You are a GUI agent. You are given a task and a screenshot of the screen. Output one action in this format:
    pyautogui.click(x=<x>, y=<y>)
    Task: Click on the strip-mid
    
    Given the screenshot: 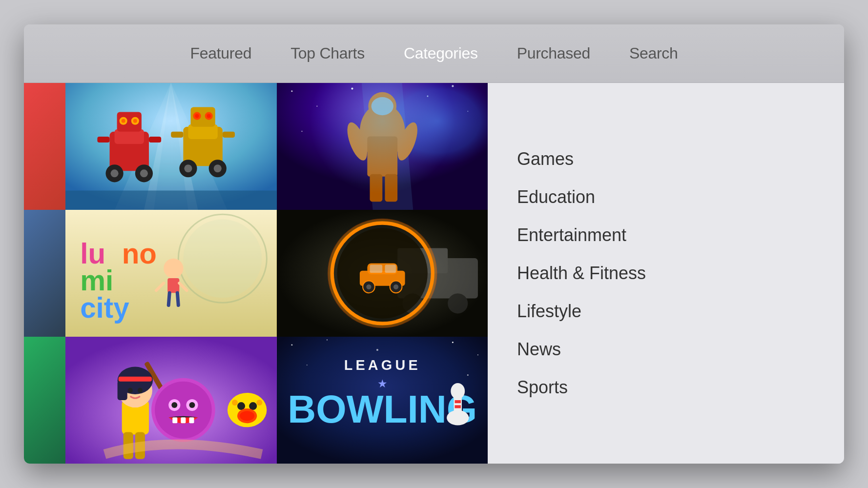 What is the action you would take?
    pyautogui.click(x=45, y=273)
    